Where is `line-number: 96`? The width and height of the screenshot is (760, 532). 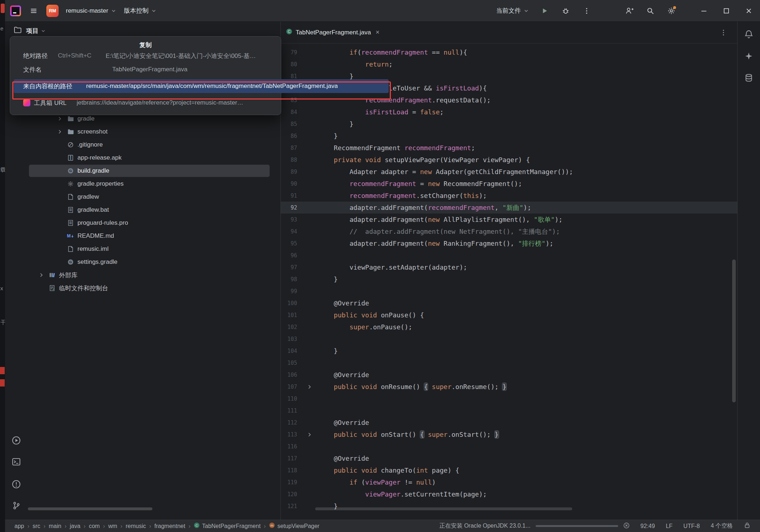
line-number: 96 is located at coordinates (291, 256).